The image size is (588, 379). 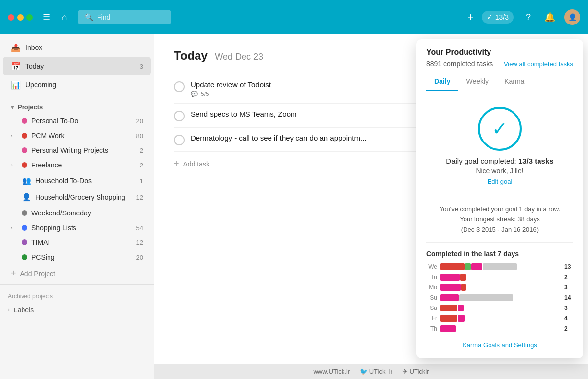 What do you see at coordinates (80, 66) in the screenshot?
I see `today-label: Today` at bounding box center [80, 66].